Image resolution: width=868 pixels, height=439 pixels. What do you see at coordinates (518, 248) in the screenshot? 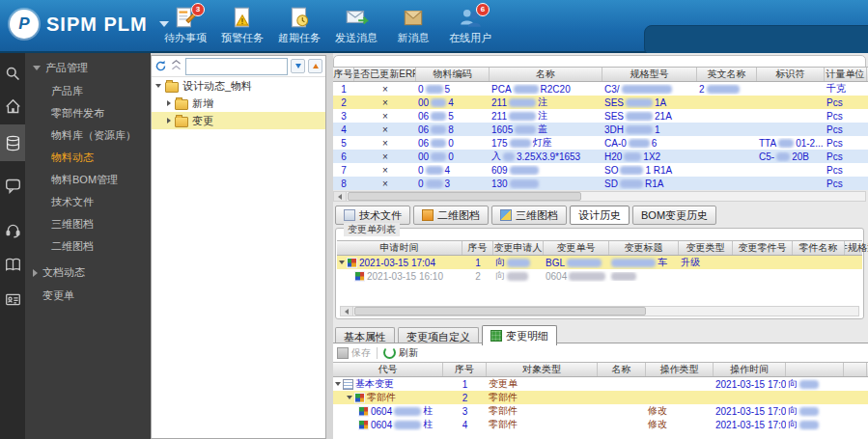
I see `column-header: 变更申请人` at bounding box center [518, 248].